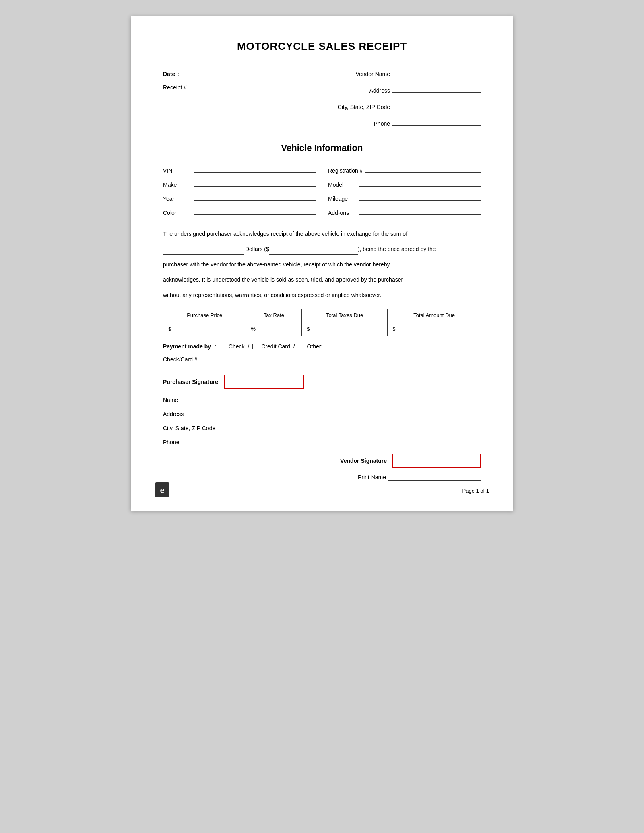 Image resolution: width=644 pixels, height=833 pixels. Describe the element at coordinates (322, 346) in the screenshot. I see `payment-row: Payment made by : Check / Credit Card / …` at that location.